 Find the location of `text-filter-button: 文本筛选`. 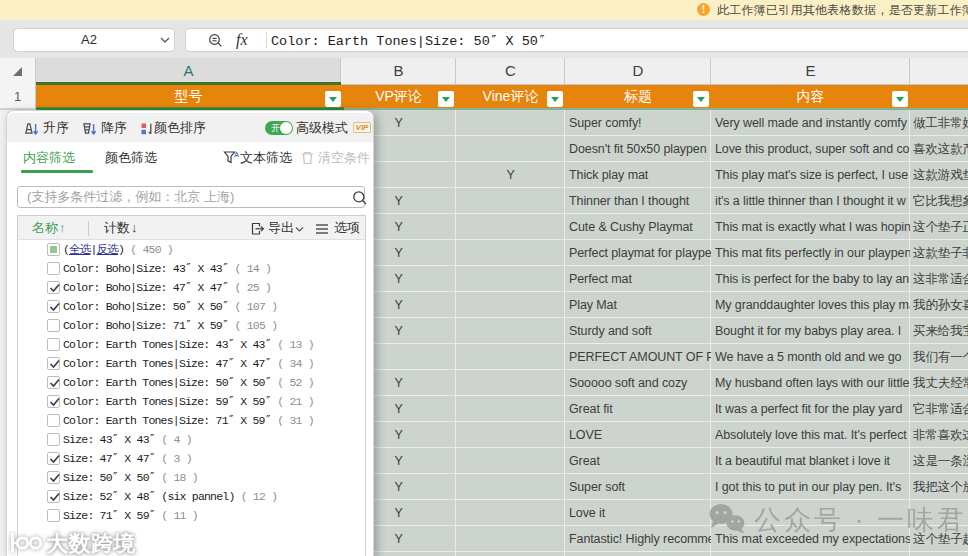

text-filter-button: 文本筛选 is located at coordinates (266, 158).